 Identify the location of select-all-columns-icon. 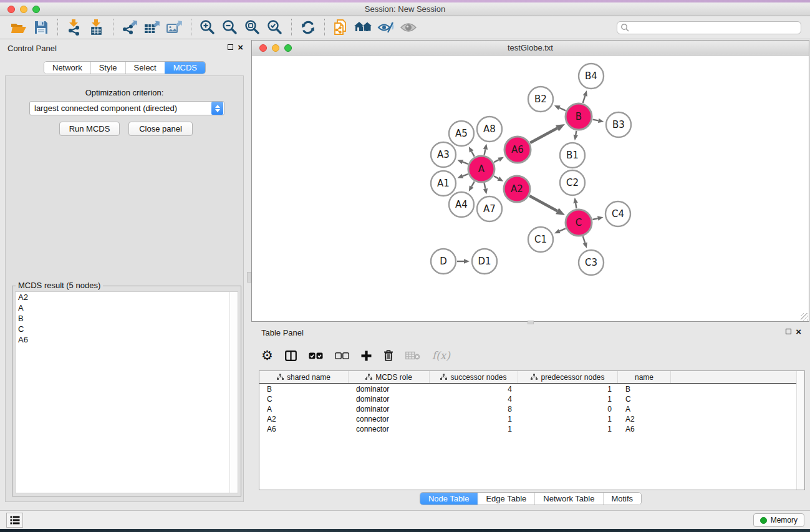
(316, 355).